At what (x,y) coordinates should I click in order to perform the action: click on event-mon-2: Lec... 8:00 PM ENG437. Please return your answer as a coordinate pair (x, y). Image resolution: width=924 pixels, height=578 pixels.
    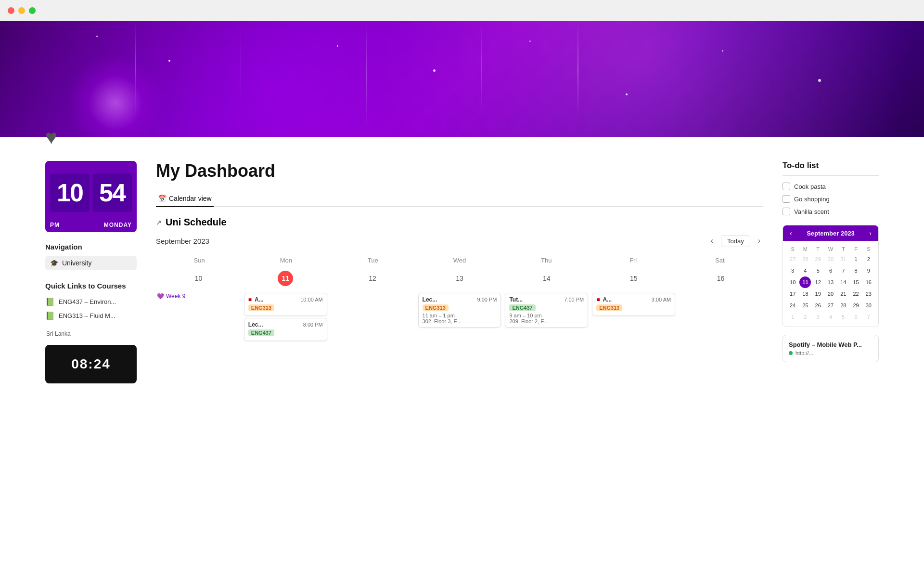
    Looking at the image, I should click on (286, 329).